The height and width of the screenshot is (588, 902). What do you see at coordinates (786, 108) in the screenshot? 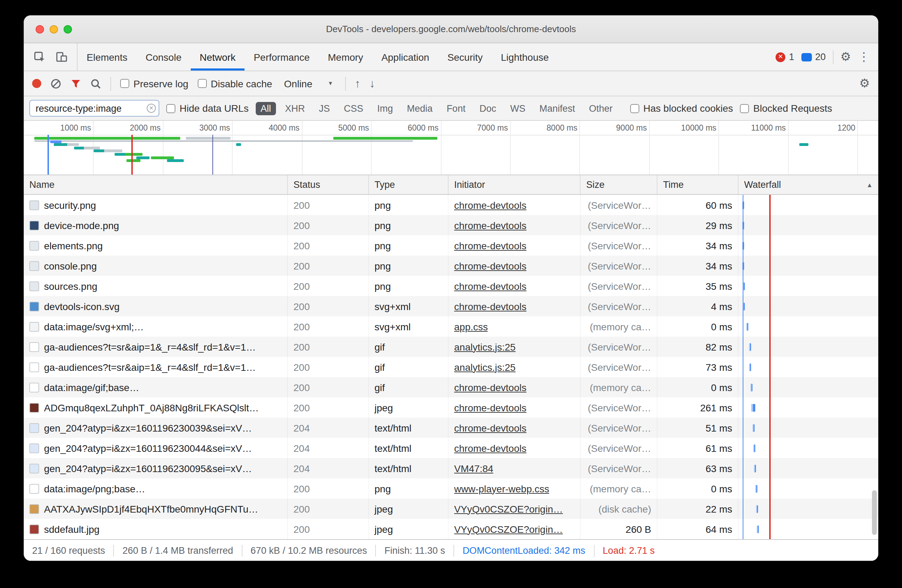
I see `blocked-requests-checkbox: Blocked Requests` at bounding box center [786, 108].